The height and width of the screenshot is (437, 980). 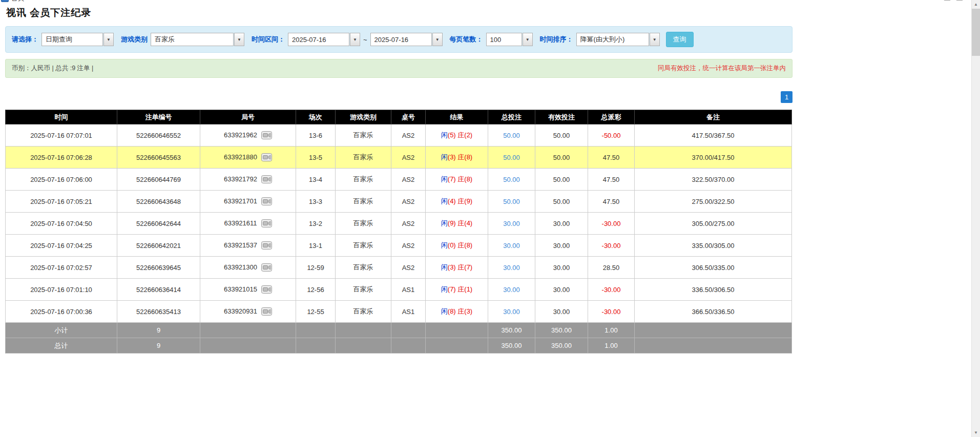 What do you see at coordinates (976, 4) in the screenshot?
I see `scroll-up-arrow: ▲` at bounding box center [976, 4].